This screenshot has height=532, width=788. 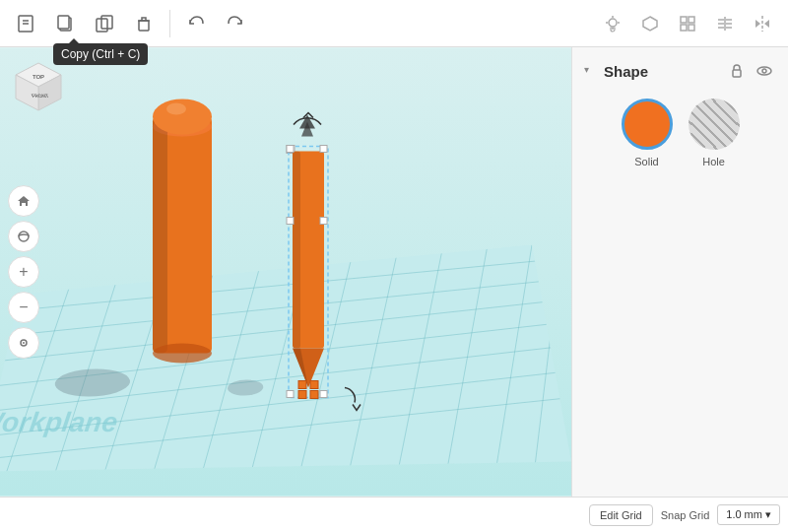 What do you see at coordinates (100, 54) in the screenshot?
I see `copy-tooltip: Copy (Ctrl + C)` at bounding box center [100, 54].